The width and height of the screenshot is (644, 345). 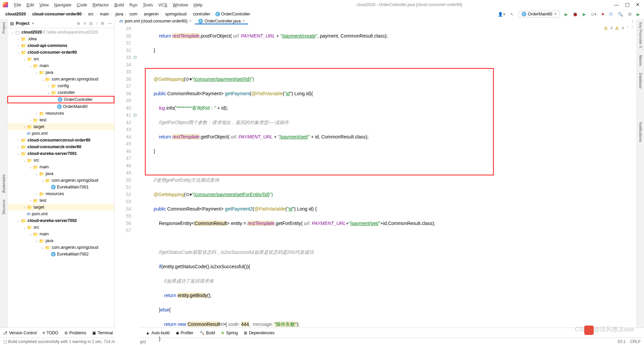 I want to click on sidebar-notifications: Notifications, so click(x=641, y=132).